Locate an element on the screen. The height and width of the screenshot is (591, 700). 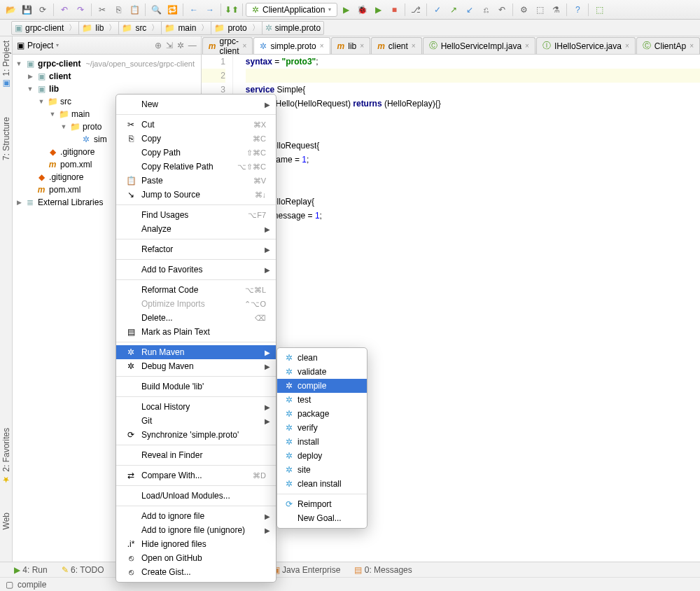
collapse-icon: ⇲ is located at coordinates (169, 46).